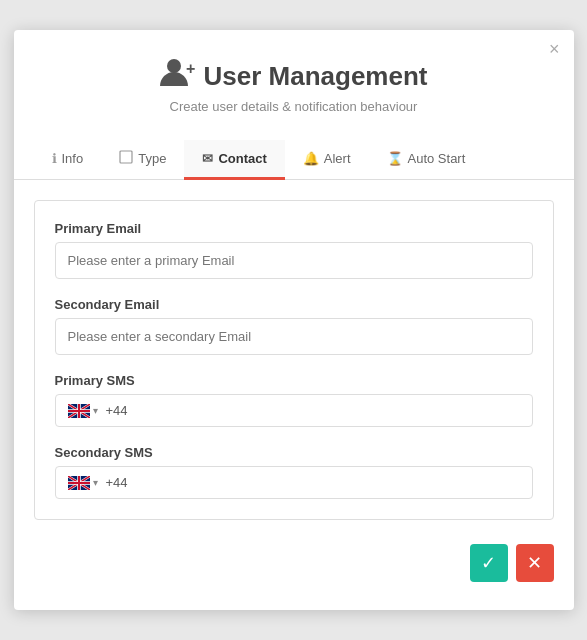 This screenshot has height=640, width=587. I want to click on primary-sms-group: Primary SMS ▾ +44, so click(294, 400).